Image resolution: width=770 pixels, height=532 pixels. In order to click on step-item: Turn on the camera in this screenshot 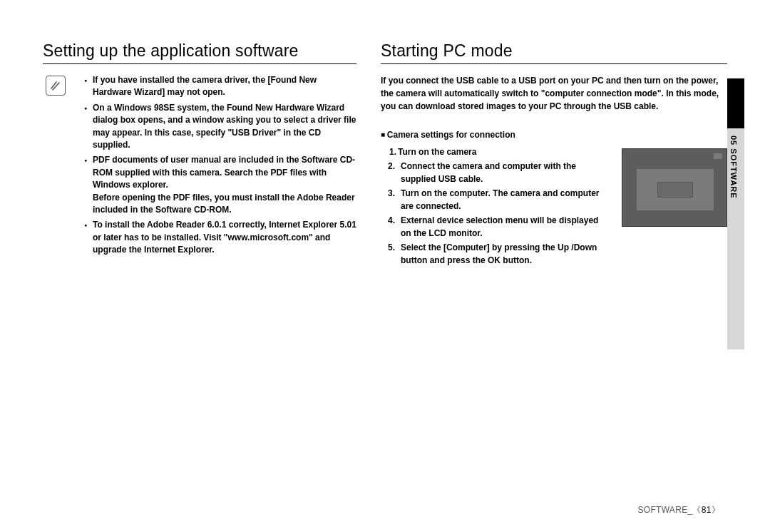, I will do `click(500, 152)`.